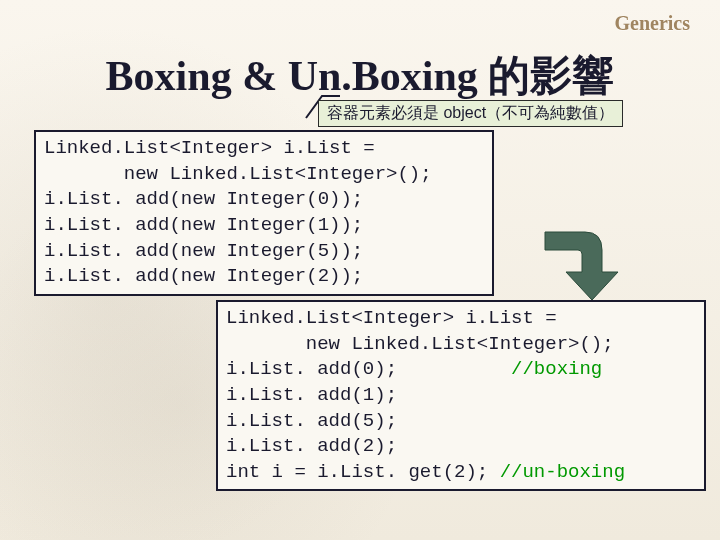  I want to click on arrow-down-right-icon, so click(575, 265).